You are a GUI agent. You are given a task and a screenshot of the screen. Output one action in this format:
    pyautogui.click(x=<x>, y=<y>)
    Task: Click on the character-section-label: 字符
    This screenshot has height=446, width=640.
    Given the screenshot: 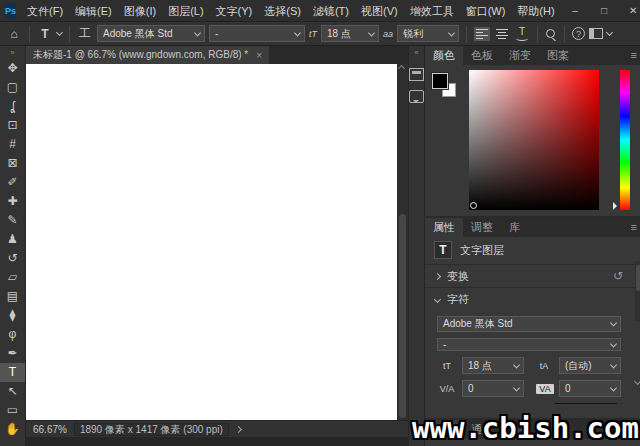 What is the action you would take?
    pyautogui.click(x=458, y=300)
    